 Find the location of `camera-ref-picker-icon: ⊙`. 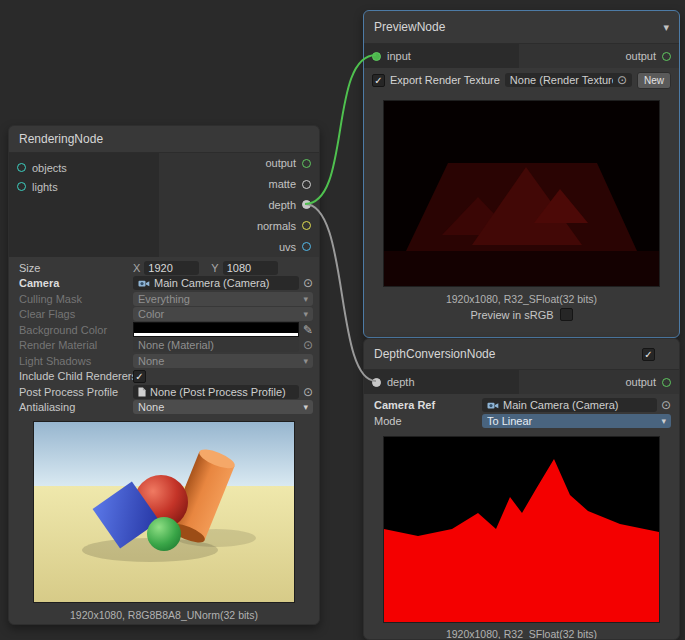

camera-ref-picker-icon: ⊙ is located at coordinates (666, 405).